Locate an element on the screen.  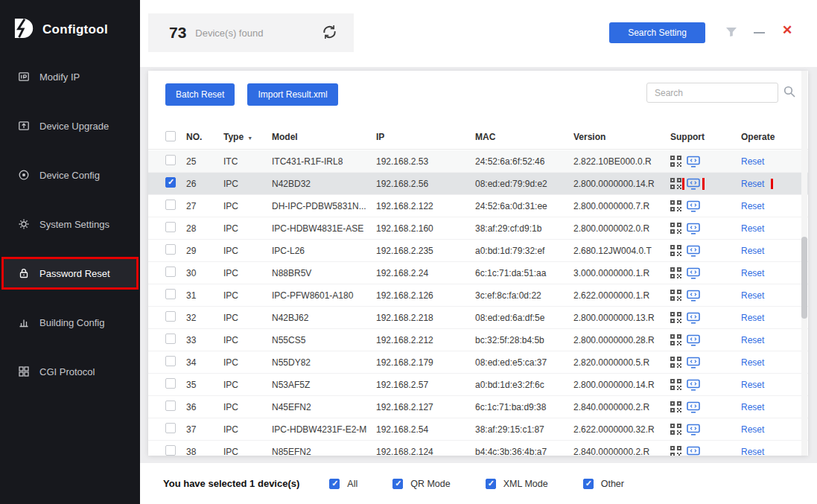
sidebar-item-system-settings: System Settings is located at coordinates (70, 224).